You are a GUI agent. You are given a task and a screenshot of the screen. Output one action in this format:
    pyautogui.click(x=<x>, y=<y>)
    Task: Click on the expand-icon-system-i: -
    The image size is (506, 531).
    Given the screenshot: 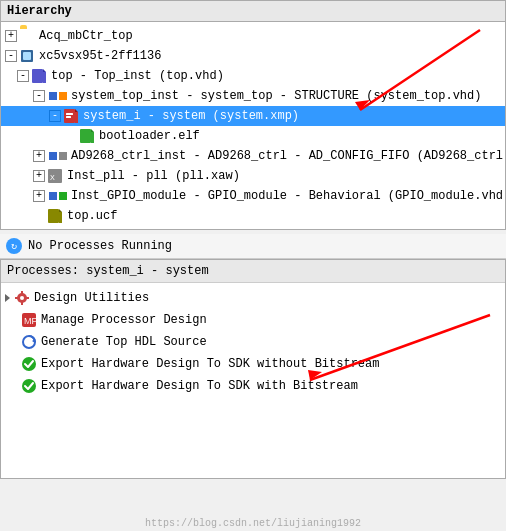 What is the action you would take?
    pyautogui.click(x=55, y=116)
    